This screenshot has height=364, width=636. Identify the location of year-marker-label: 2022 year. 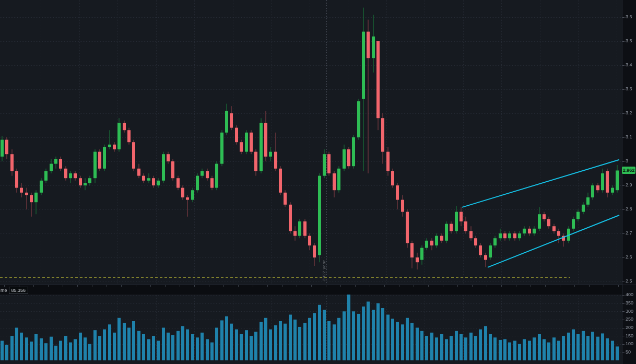
(324, 271).